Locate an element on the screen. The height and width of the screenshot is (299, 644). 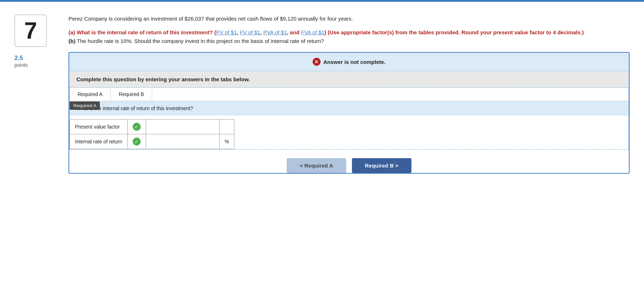
answer-table: Present value factor✓Internal rate of re… is located at coordinates (152, 134).